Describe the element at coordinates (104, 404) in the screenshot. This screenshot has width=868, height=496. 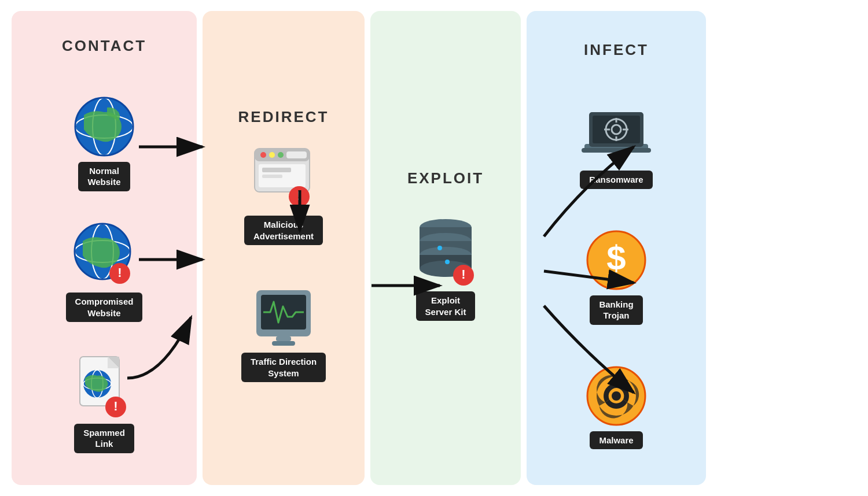
I see `node-spammed-link: ! SpammedLink` at that location.